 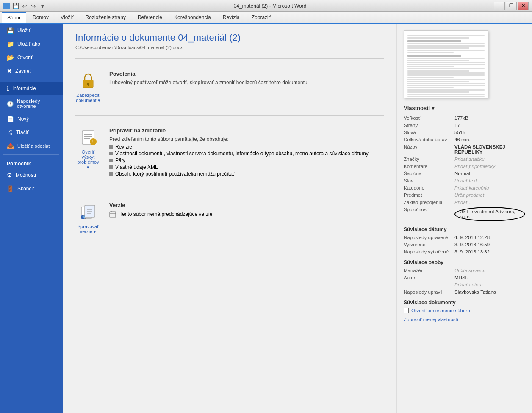 I want to click on sidebar-label-ulozit-odoslat: Uložiť a odoslať, so click(x=34, y=146).